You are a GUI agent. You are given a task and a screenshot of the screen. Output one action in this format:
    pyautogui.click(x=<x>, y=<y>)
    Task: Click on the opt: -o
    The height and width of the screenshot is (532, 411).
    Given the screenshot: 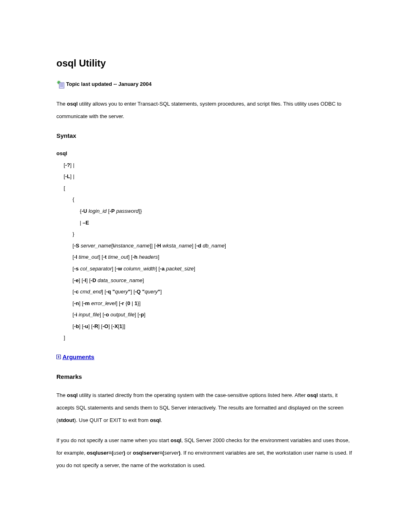 What is the action you would take?
    pyautogui.click(x=106, y=314)
    